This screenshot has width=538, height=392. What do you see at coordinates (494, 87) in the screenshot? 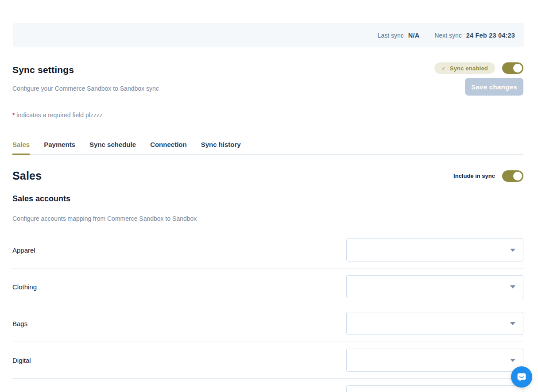
I see `save-changes-button: Save changes` at bounding box center [494, 87].